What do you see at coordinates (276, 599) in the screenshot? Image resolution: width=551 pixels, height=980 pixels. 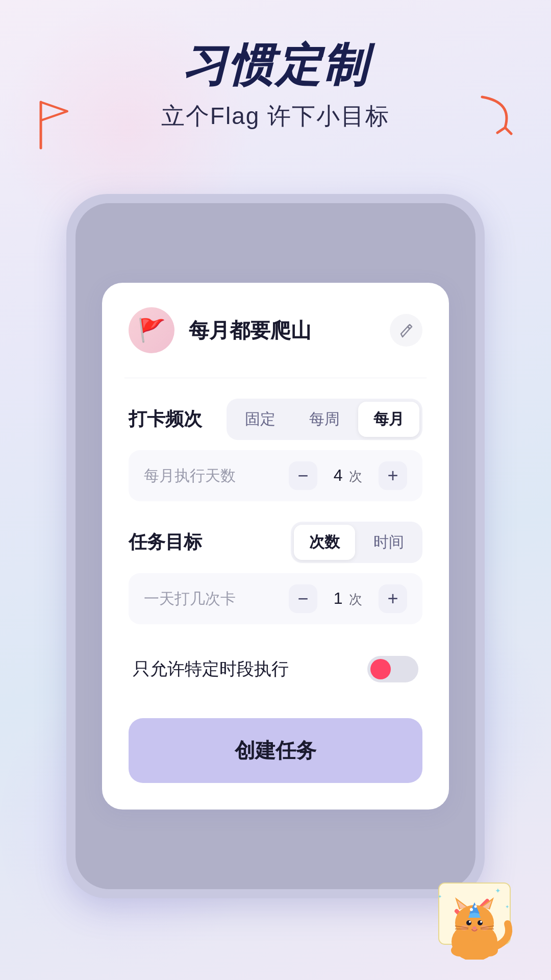 I see `daily-count-row: 一天打几次卡 − 1 次 +` at bounding box center [276, 599].